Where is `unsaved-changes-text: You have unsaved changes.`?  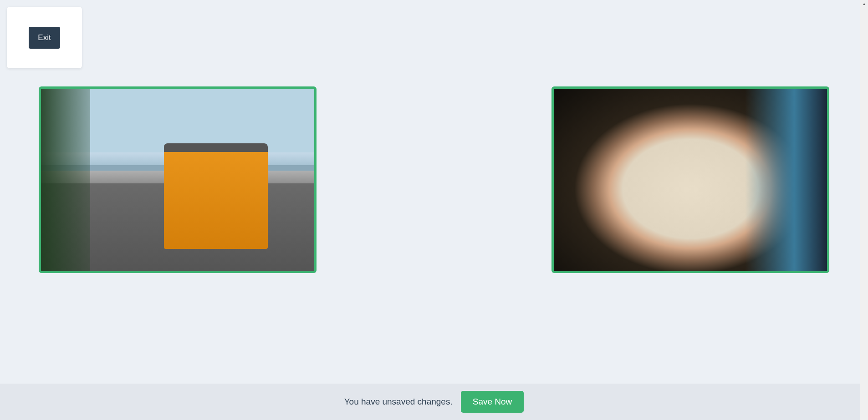
unsaved-changes-text: You have unsaved changes. is located at coordinates (398, 402).